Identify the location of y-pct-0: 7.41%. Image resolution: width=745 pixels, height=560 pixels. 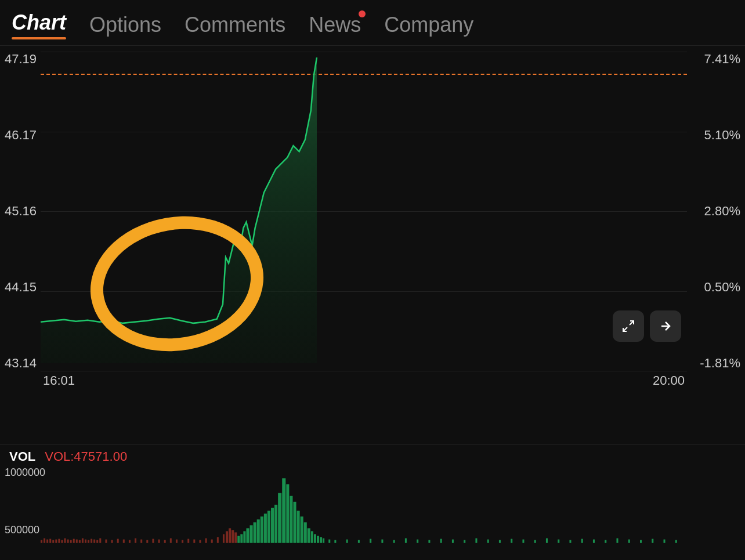
(716, 59).